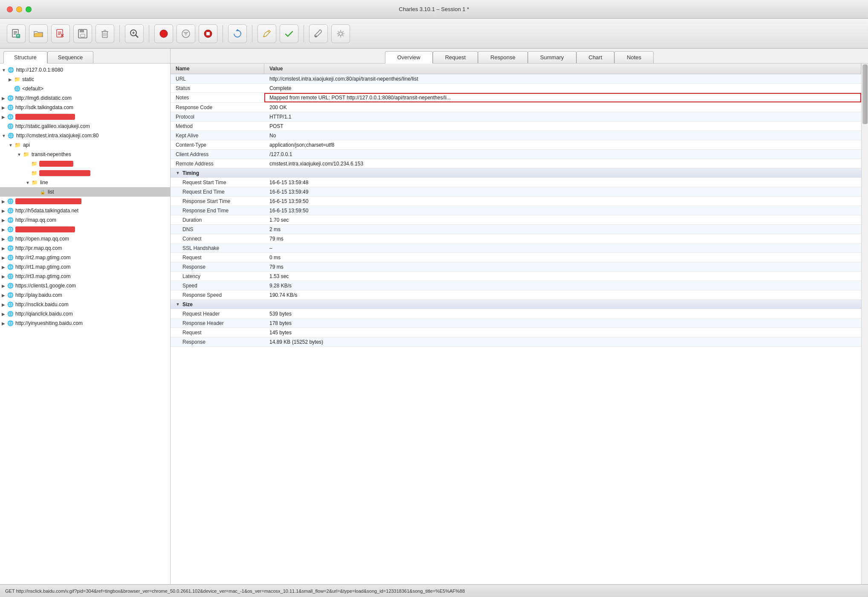  What do you see at coordinates (563, 201) in the screenshot?
I see `value-cell: 16-6-15 13:59:50` at bounding box center [563, 201].